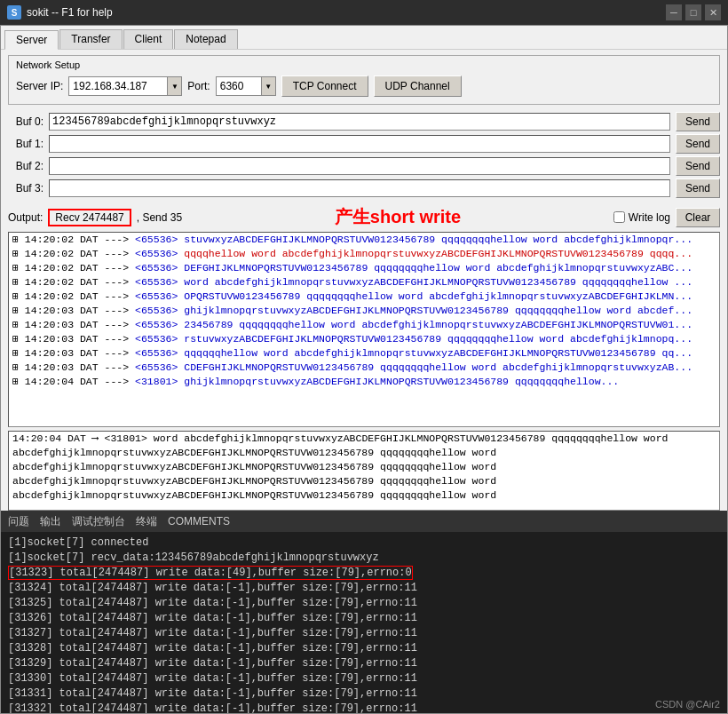 The image size is (728, 714). I want to click on buf-row-0: Buf 0: Send, so click(364, 122).